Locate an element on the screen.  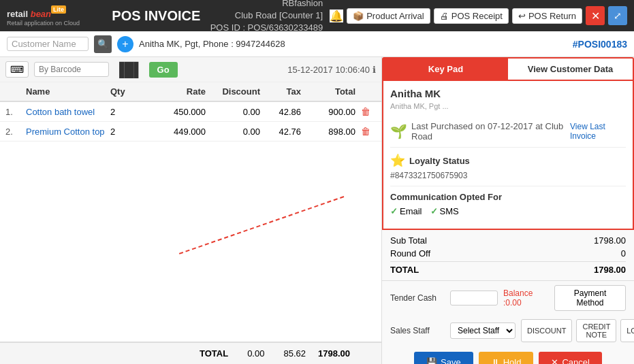
view-last-invoice-link: View Last Invoice is located at coordinates (598, 131).